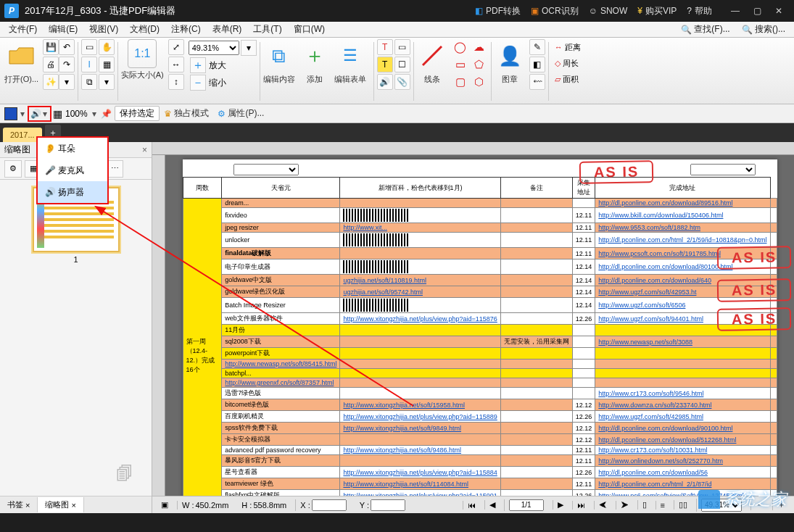 The image size is (794, 532). Describe the element at coordinates (77, 114) in the screenshot. I see `opacity-value: 100%` at that location.